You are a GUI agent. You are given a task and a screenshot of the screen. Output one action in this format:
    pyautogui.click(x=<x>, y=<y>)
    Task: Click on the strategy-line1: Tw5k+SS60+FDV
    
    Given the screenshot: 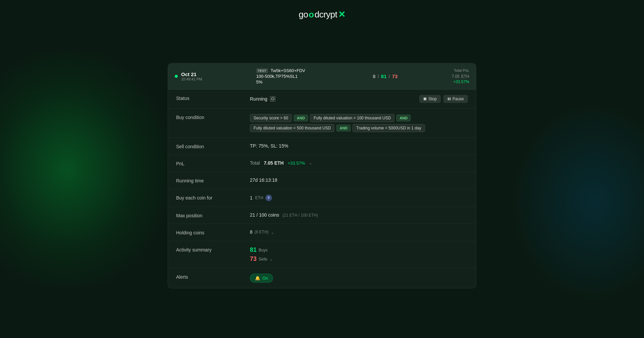 What is the action you would take?
    pyautogui.click(x=288, y=70)
    